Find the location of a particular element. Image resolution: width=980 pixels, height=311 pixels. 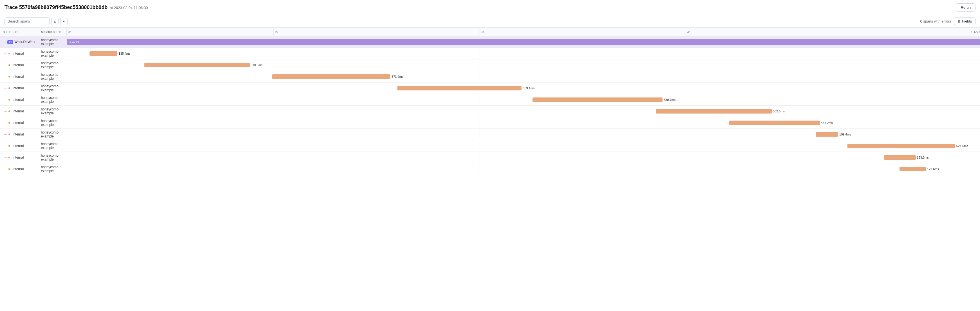

root-service-cell: honeycomb-example is located at coordinates (52, 42).